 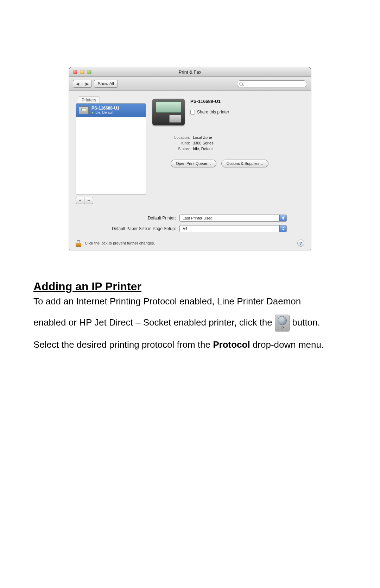 What do you see at coordinates (190, 323) in the screenshot?
I see `paragraph-2: enabled or HP Jet Direct – Socket enable…` at bounding box center [190, 323].